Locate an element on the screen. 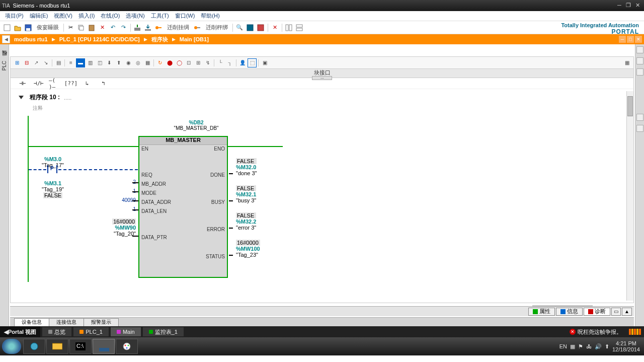  lad-nc-contact-icon: ⊣/⊢ is located at coordinates (39, 84).